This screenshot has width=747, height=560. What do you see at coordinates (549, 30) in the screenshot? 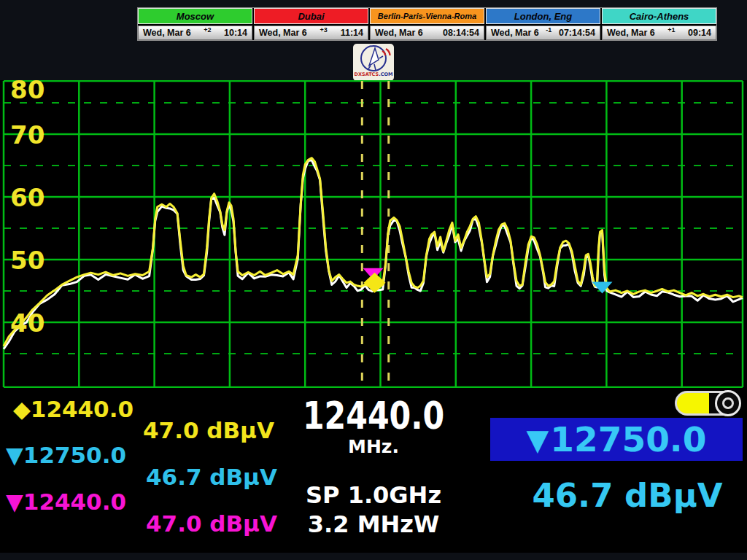
I see `clock-utc-offset: -1` at bounding box center [549, 30].